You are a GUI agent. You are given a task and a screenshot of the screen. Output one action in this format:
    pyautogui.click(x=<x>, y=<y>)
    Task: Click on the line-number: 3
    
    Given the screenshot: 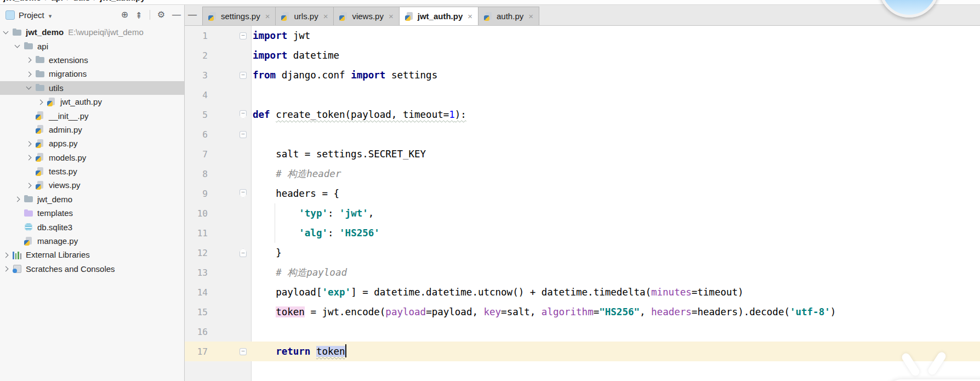 What is the action you would take?
    pyautogui.click(x=196, y=76)
    